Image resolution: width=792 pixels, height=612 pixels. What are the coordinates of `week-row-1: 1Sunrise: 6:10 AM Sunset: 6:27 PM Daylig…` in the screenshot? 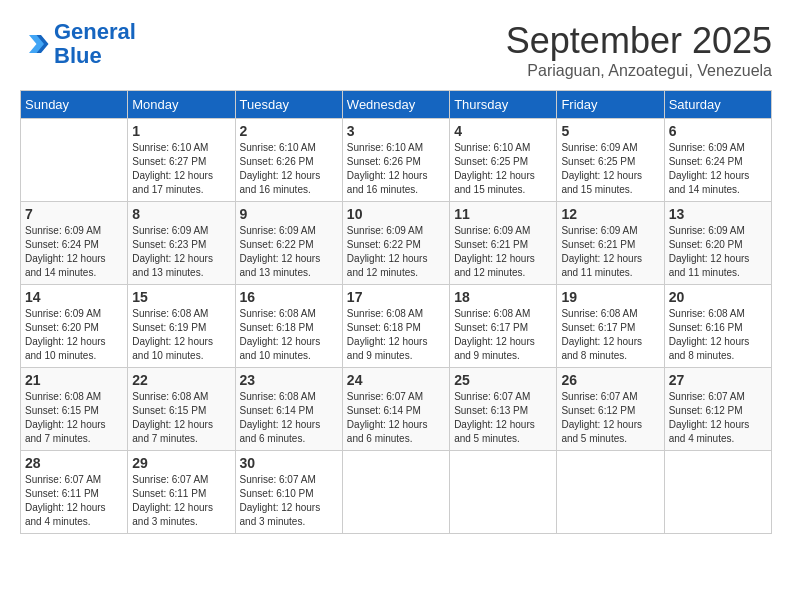 It's located at (396, 160).